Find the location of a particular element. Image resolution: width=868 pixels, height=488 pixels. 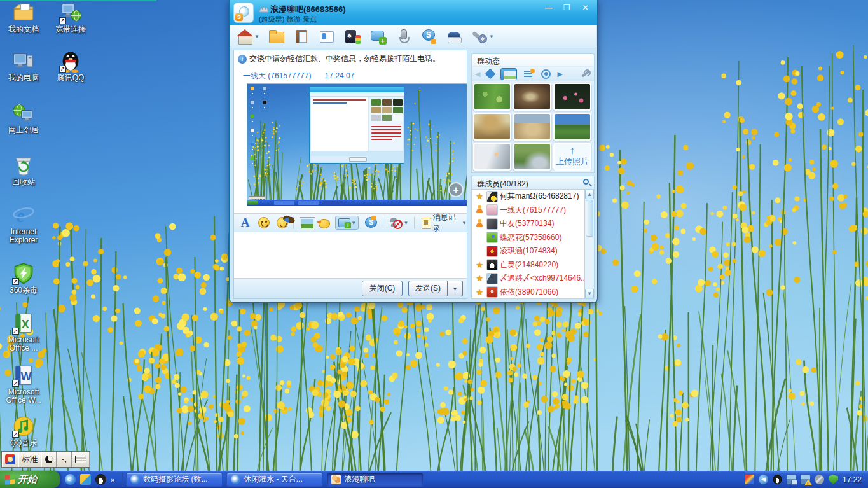

minimize-button: — is located at coordinates (548, 8).